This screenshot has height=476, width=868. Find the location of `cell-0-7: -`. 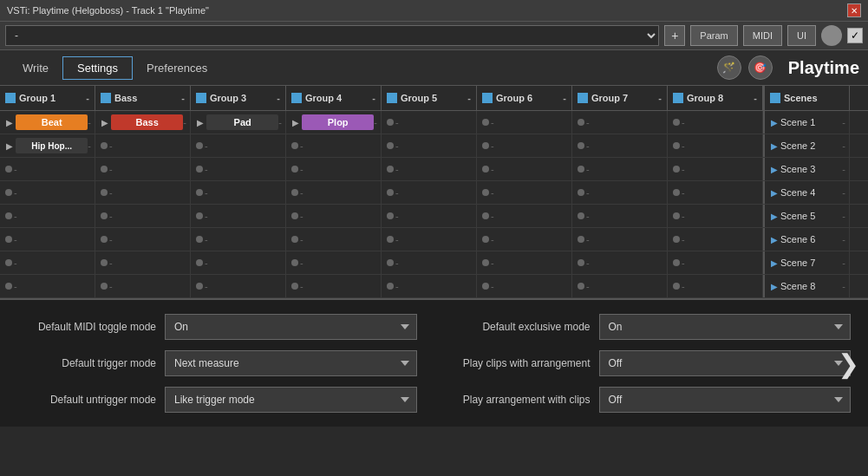

cell-0-7: - is located at coordinates (715, 122).